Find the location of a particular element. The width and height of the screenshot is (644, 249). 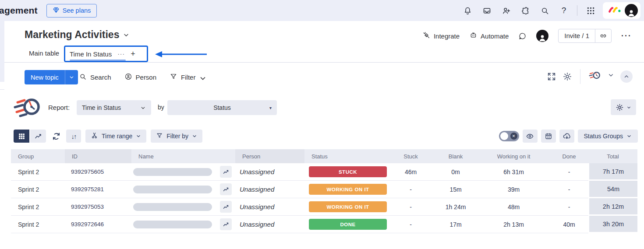

filter-by-button: Filter by is located at coordinates (177, 136).